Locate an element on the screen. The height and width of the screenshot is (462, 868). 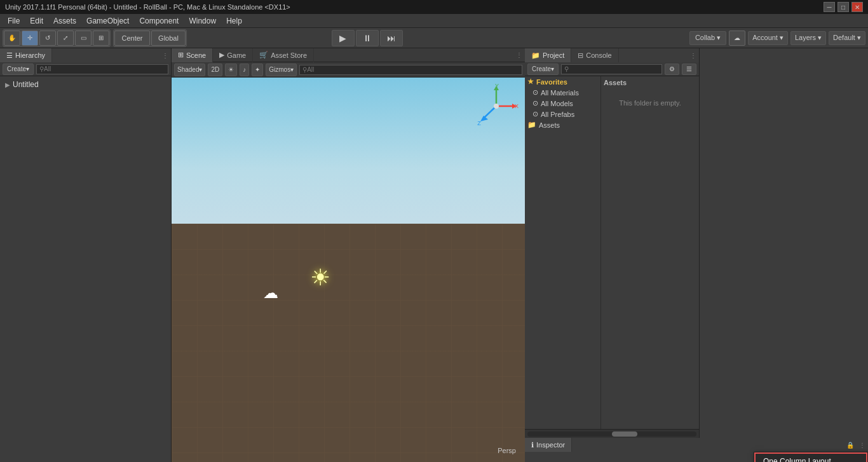
project-favorites-tree: ★ Favorites ⊙ All Materials ⊙ All Models… is located at coordinates (563, 253).